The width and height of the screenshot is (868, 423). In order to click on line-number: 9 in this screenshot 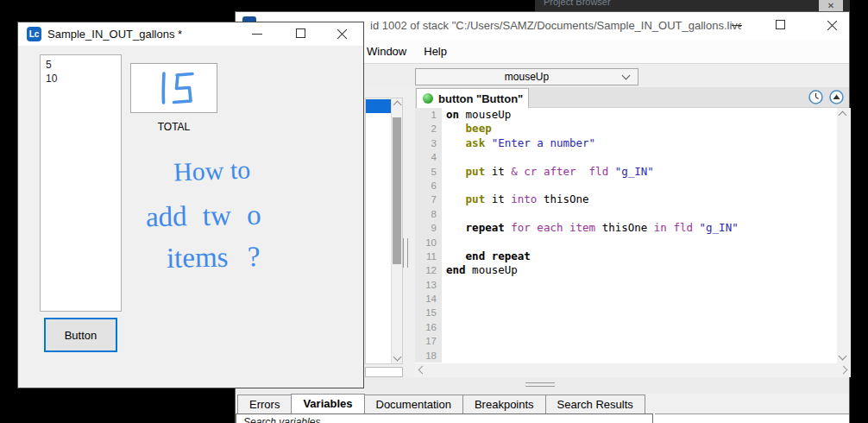, I will do `click(428, 228)`.